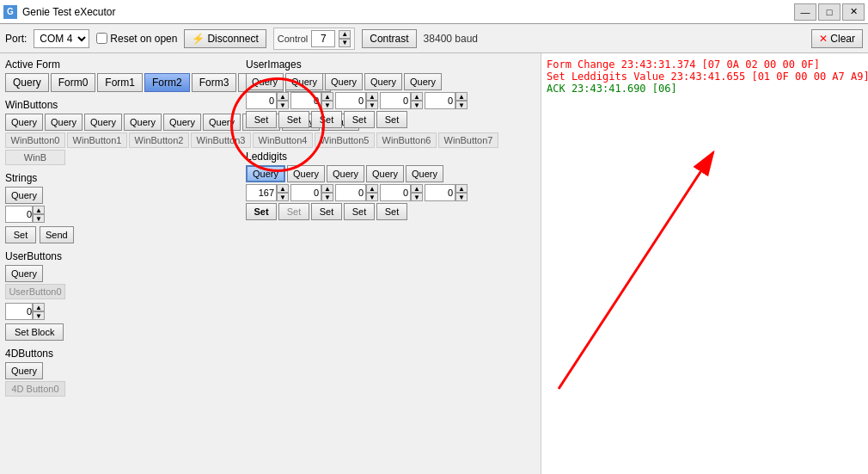 The height and width of the screenshot is (474, 868). Describe the element at coordinates (417, 197) in the screenshot. I see `leddigits-spin-down-3: ▼` at that location.